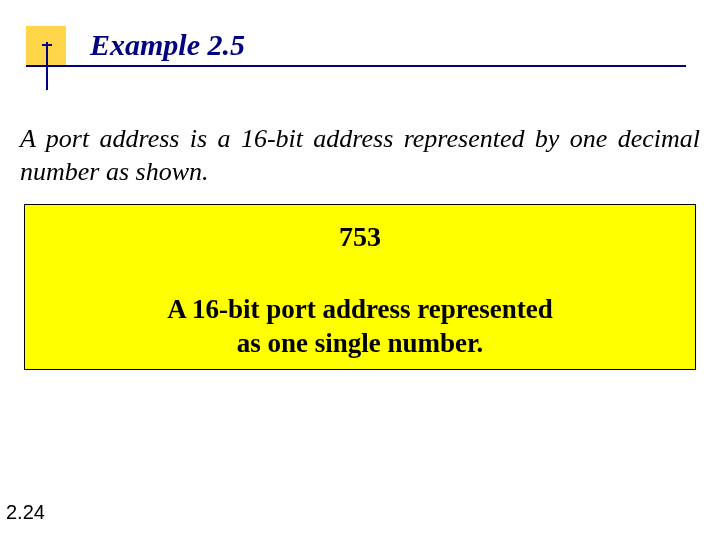 The image size is (720, 540). Describe the element at coordinates (47, 66) in the screenshot. I see `title-vertical-rule` at that location.